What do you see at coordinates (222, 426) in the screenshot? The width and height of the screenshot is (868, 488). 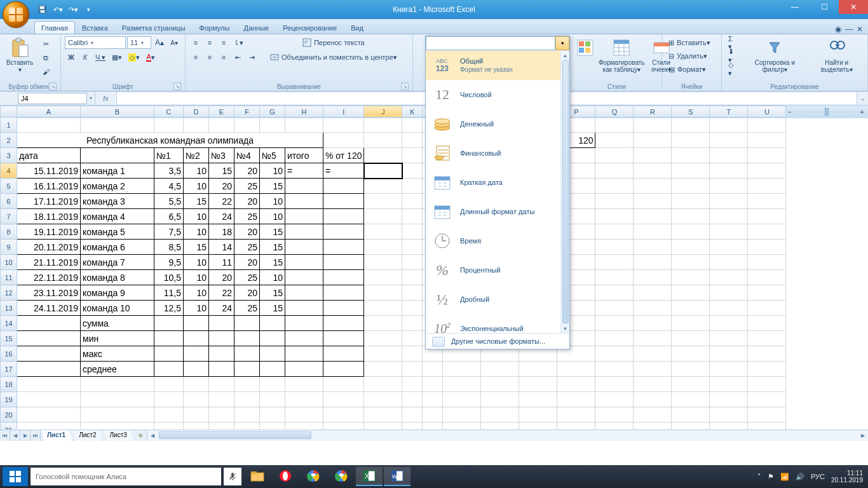 I see `cell-E21` at bounding box center [222, 426].